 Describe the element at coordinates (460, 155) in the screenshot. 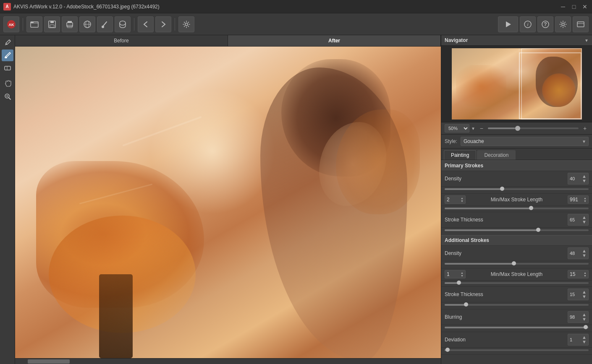

I see `tab-painting: Painting` at that location.